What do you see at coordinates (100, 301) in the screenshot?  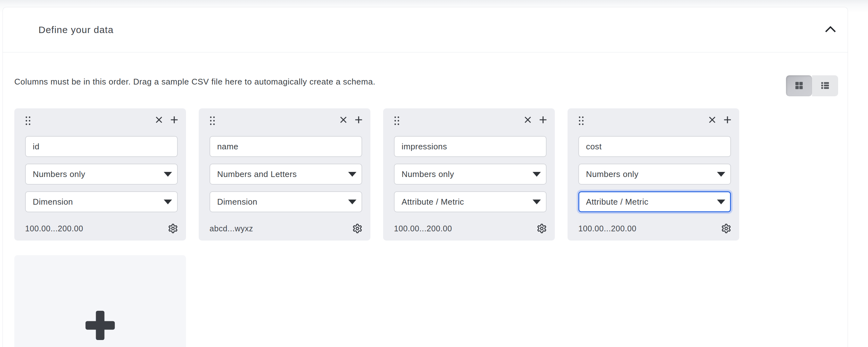 I see `add-column-card` at bounding box center [100, 301].